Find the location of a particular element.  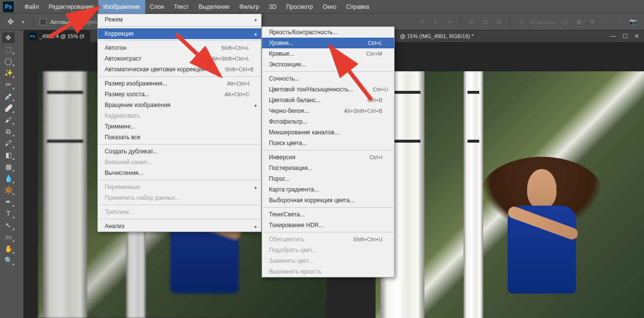

align-left-icon: ≡ is located at coordinates (422, 22).